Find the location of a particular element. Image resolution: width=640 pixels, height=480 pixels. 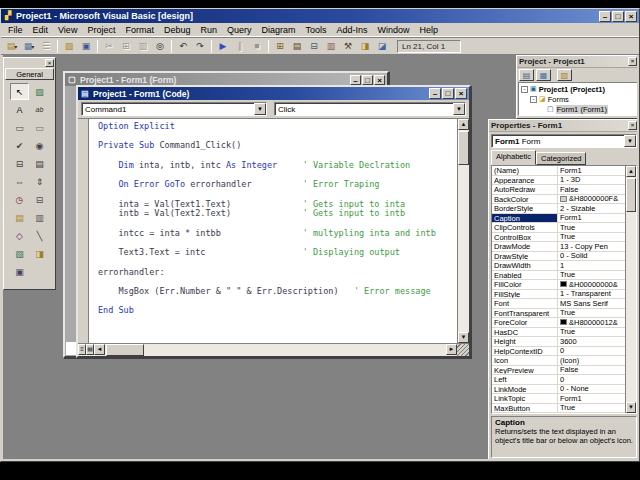

properties-close-icon: × is located at coordinates (632, 126).